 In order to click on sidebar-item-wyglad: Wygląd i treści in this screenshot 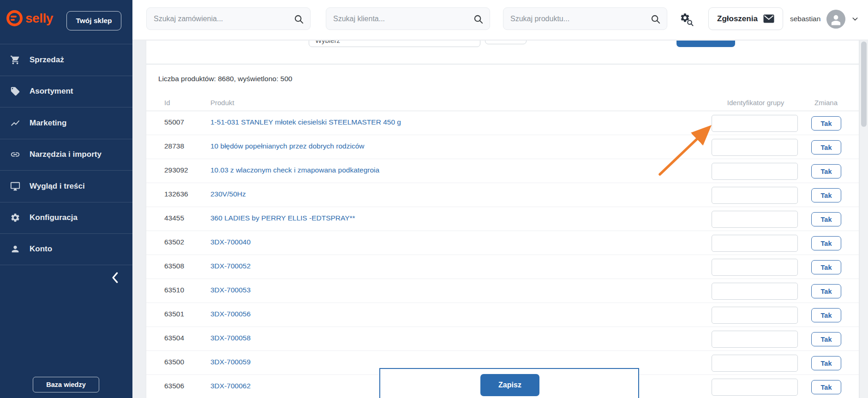, I will do `click(66, 186)`.